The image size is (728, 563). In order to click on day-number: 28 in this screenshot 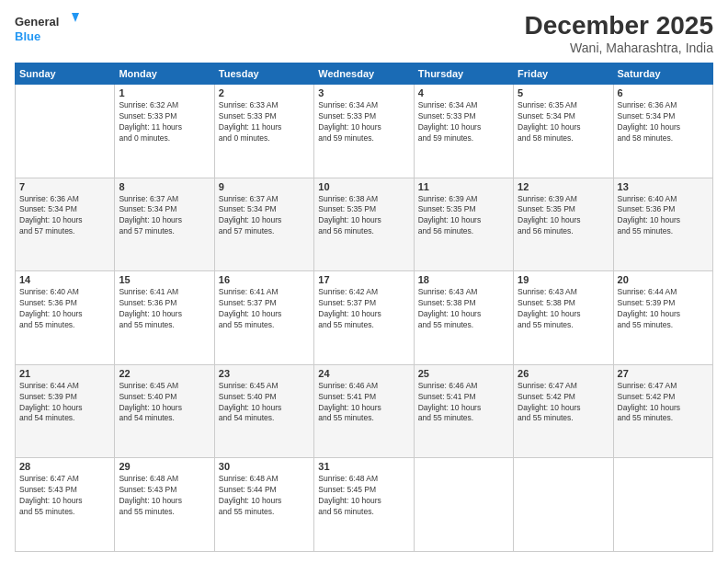, I will do `click(64, 466)`.